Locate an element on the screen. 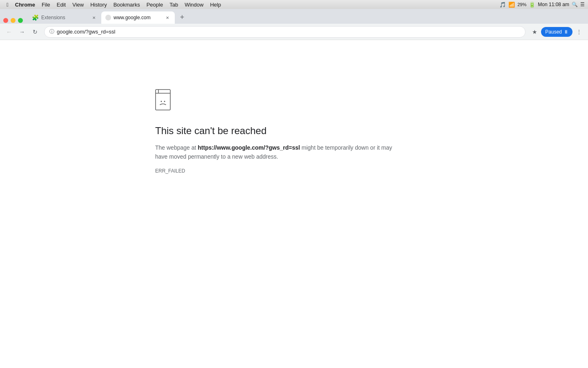 The image size is (588, 368). tab-extensions: 🧩 Extensions ✕ is located at coordinates (65, 18).